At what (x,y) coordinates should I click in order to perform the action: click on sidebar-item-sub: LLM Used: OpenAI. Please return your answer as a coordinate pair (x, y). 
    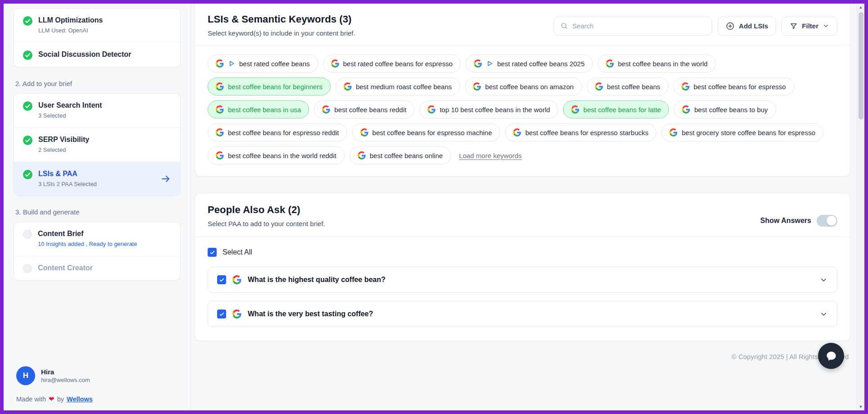
    Looking at the image, I should click on (105, 31).